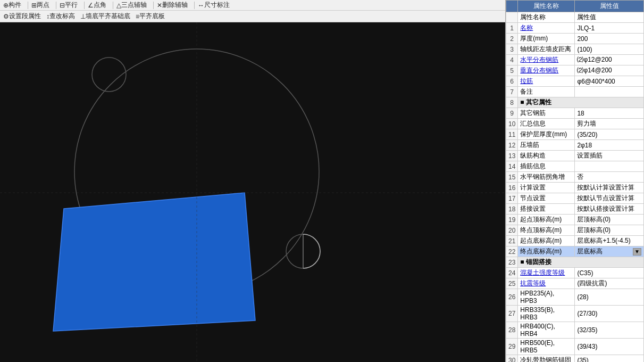  Describe the element at coordinates (609, 92) in the screenshot. I see `prop-value-cell` at that location.